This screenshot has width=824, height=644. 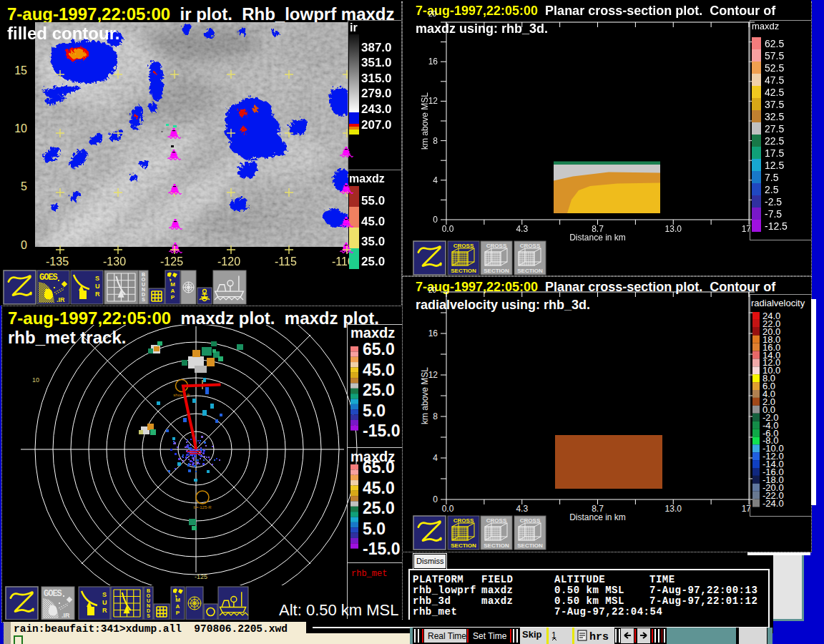 I want to click on svg-text: -125, so click(x=201, y=577).